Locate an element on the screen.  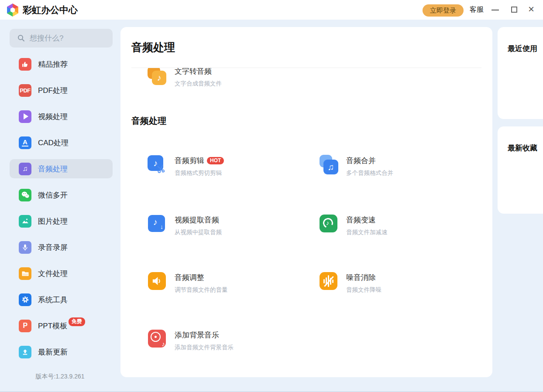
tool-subtitle: 音频文件降噪 is located at coordinates (364, 290).